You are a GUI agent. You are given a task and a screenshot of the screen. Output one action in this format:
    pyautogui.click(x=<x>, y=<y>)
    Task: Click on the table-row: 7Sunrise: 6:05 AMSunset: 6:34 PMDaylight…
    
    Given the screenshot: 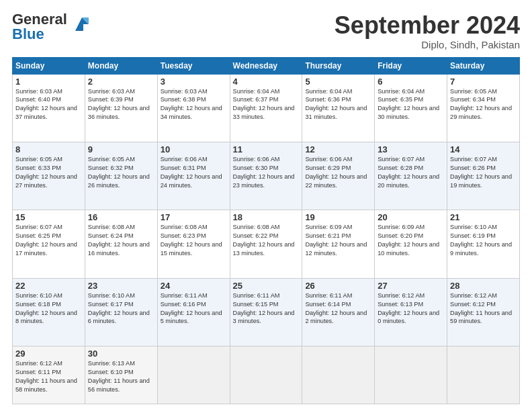 What is the action you would take?
    pyautogui.click(x=484, y=107)
    